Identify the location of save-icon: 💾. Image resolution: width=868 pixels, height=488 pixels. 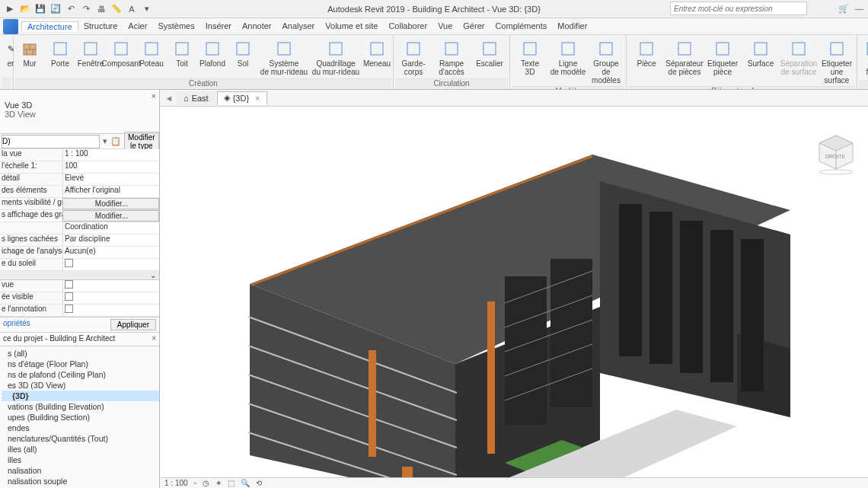
(40, 9).